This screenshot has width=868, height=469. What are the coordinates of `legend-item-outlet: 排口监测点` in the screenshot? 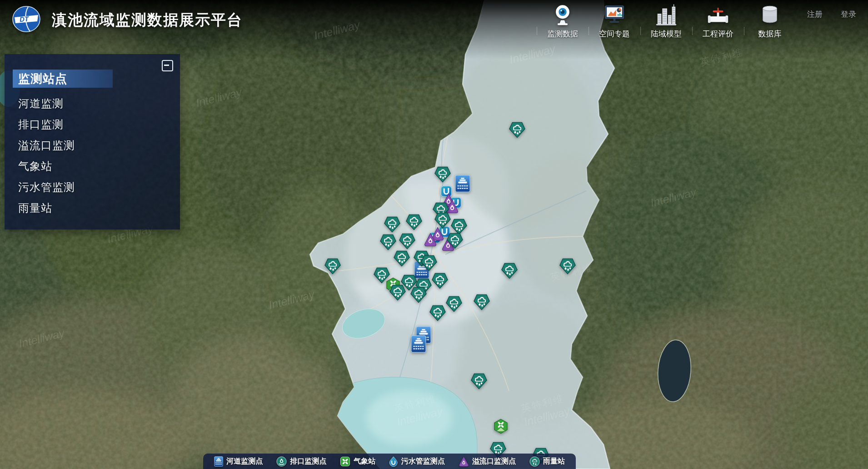 It's located at (301, 462).